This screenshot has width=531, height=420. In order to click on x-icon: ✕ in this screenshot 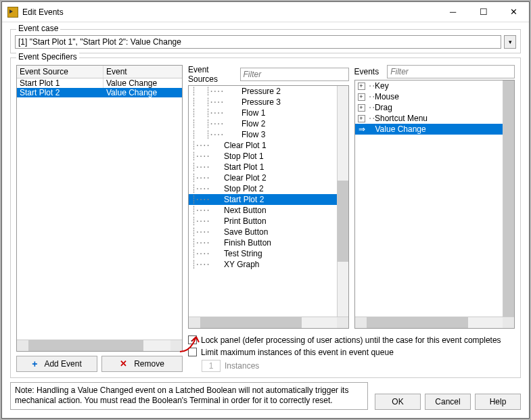, I will do `click(123, 364)`.